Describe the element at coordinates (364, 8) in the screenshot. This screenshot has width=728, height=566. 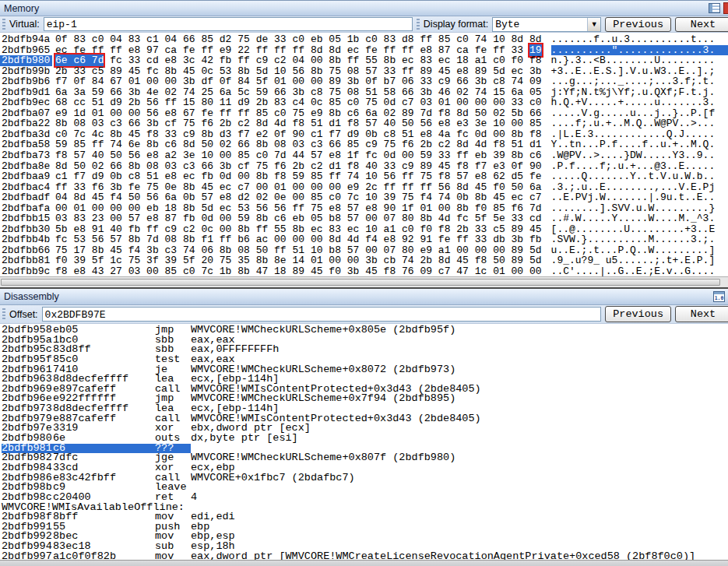
I see `memory-pane-caption: Memory` at that location.